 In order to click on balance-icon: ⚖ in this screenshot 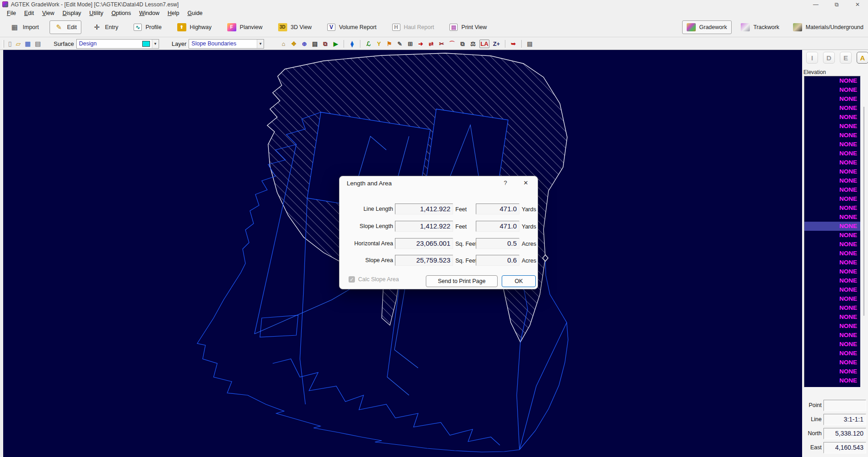, I will do `click(473, 44)`.